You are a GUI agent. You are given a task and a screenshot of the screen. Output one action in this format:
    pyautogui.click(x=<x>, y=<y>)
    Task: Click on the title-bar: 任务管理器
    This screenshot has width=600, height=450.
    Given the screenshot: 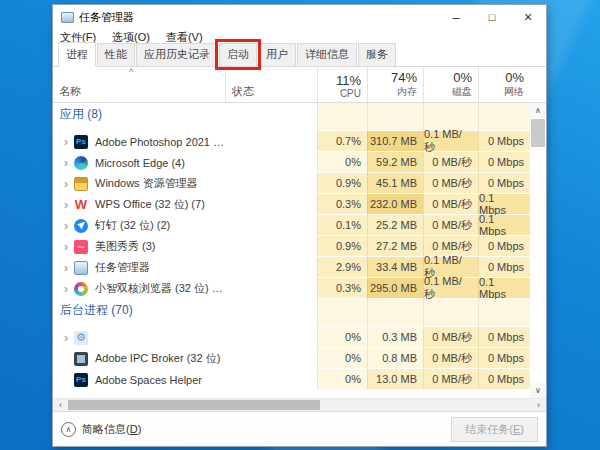 What is the action you would take?
    pyautogui.click(x=300, y=17)
    